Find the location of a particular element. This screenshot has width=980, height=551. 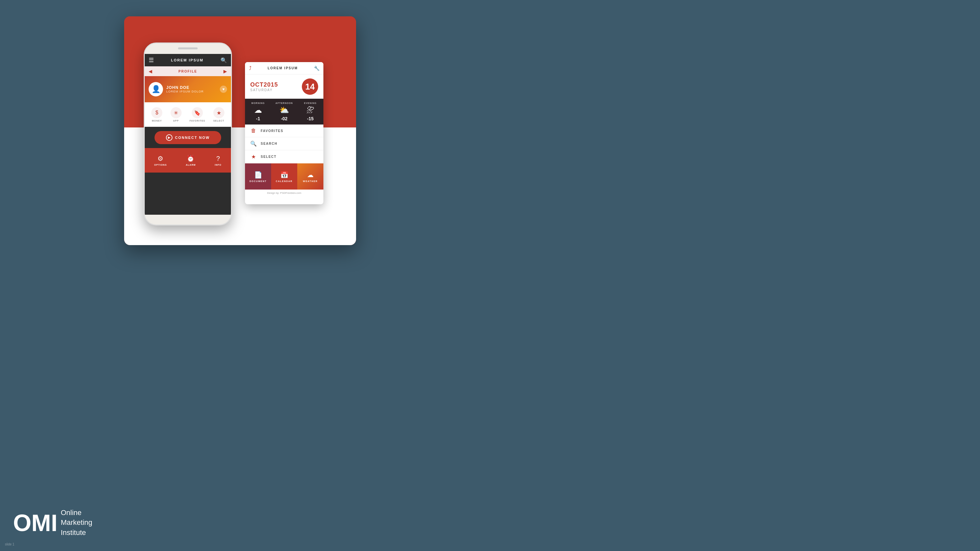

play-icon: ▶ is located at coordinates (169, 138).